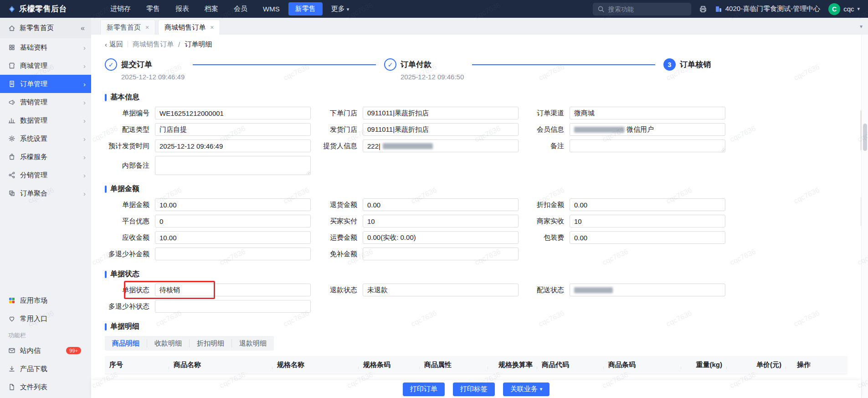  What do you see at coordinates (12, 84) in the screenshot?
I see `order-icon` at bounding box center [12, 84].